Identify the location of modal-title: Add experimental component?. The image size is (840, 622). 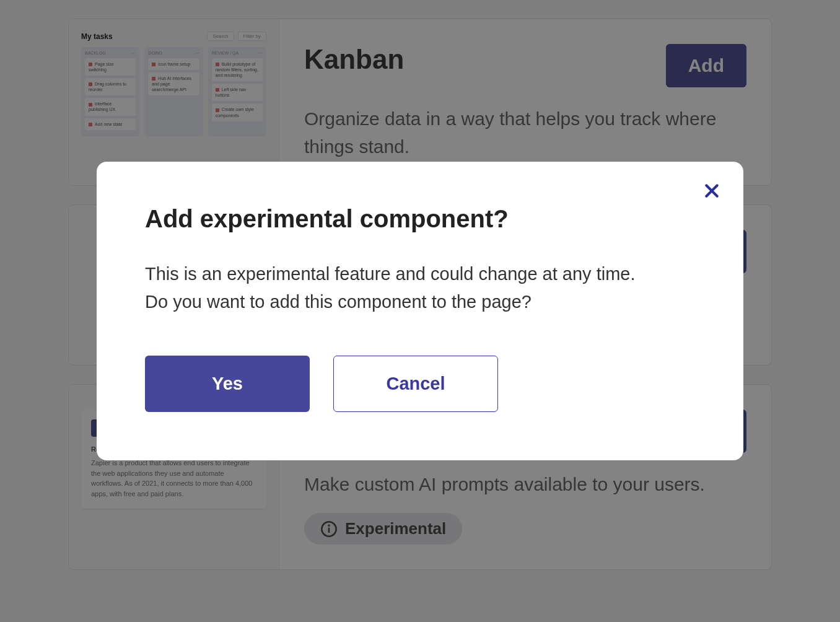
(420, 219).